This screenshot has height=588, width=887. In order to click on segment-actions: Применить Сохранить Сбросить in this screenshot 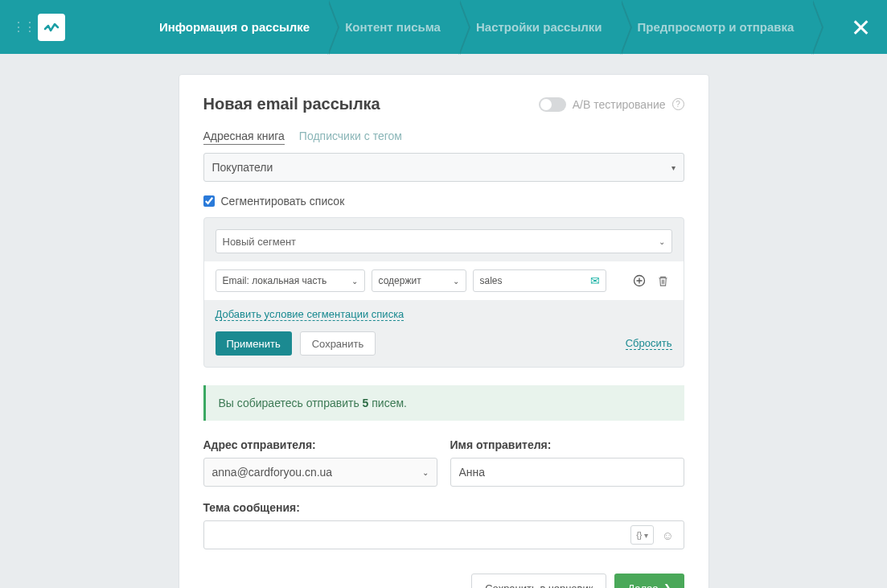, I will do `click(444, 343)`.